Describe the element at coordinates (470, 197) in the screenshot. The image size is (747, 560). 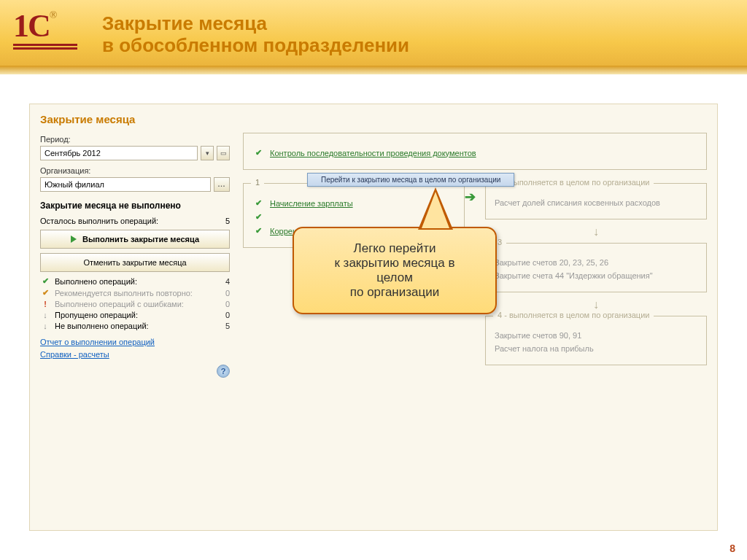
I see `arrow-right-icon: ➔` at that location.